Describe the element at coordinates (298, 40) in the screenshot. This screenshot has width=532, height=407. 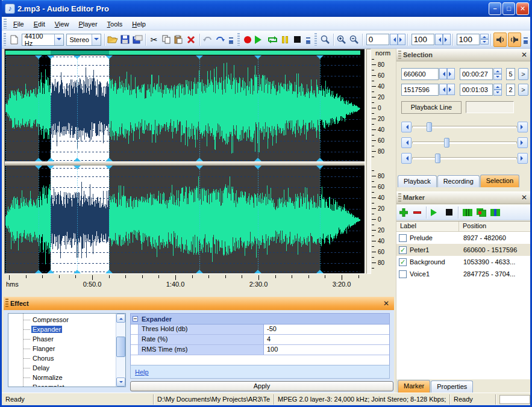
I see `stop-icon` at that location.